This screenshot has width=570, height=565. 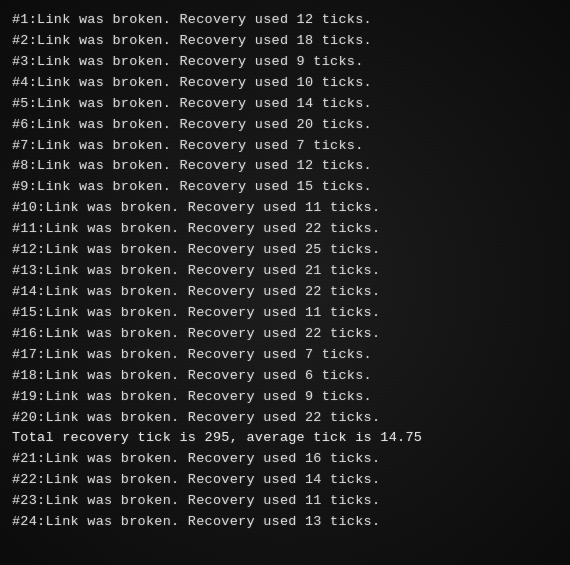 I want to click on log-line: #13:Link was broken. Recovery used 21 ti…, so click(x=285, y=272).